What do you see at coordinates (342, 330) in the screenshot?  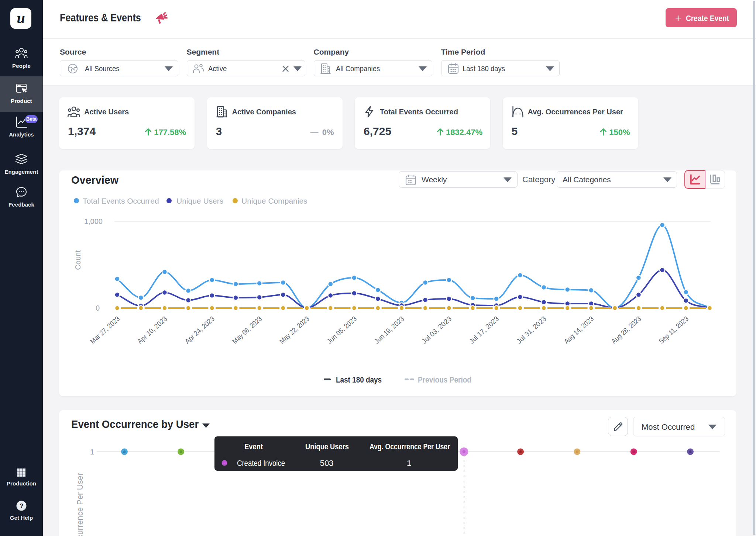 I see `svg-text: Jun 05, 2023` at bounding box center [342, 330].